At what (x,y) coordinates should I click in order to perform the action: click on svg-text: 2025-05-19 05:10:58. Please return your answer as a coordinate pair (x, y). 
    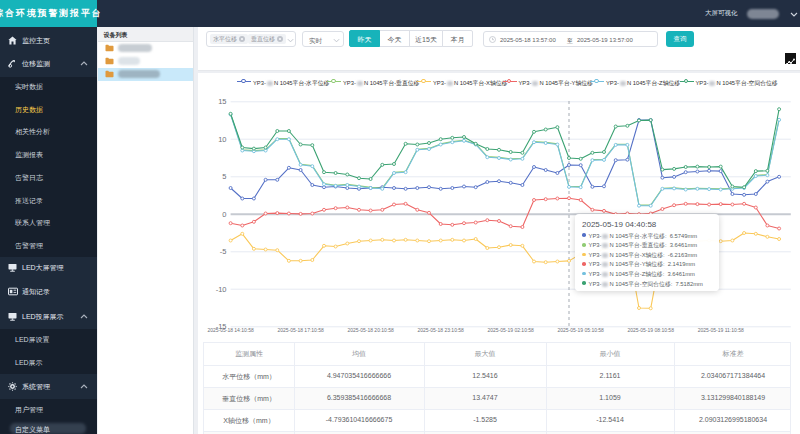
    Looking at the image, I should click on (580, 330).